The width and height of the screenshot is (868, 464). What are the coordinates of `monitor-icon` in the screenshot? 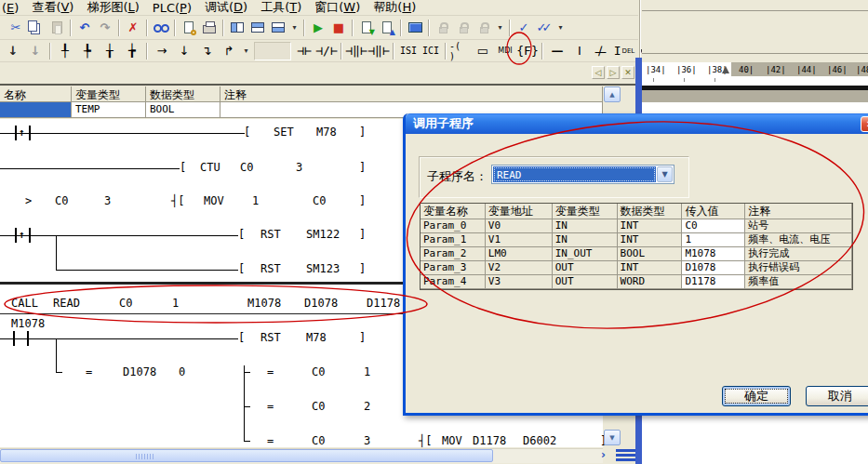 It's located at (415, 28).